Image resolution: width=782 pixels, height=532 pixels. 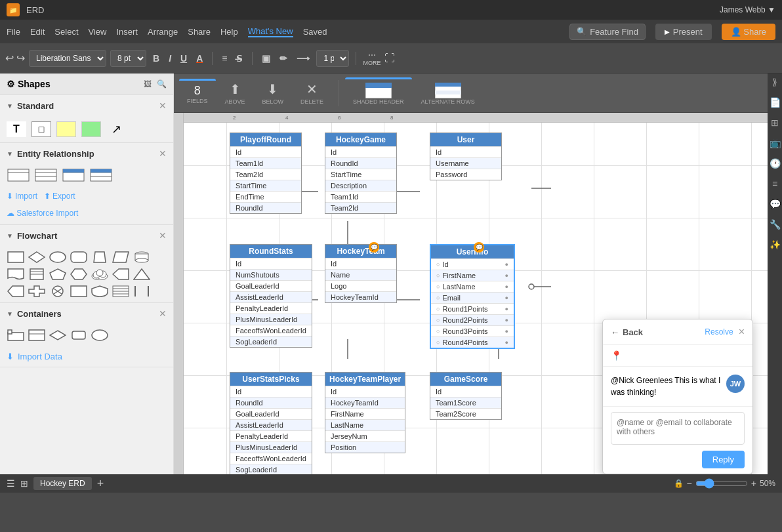 I want to click on menu-help: Help, so click(x=230, y=31).